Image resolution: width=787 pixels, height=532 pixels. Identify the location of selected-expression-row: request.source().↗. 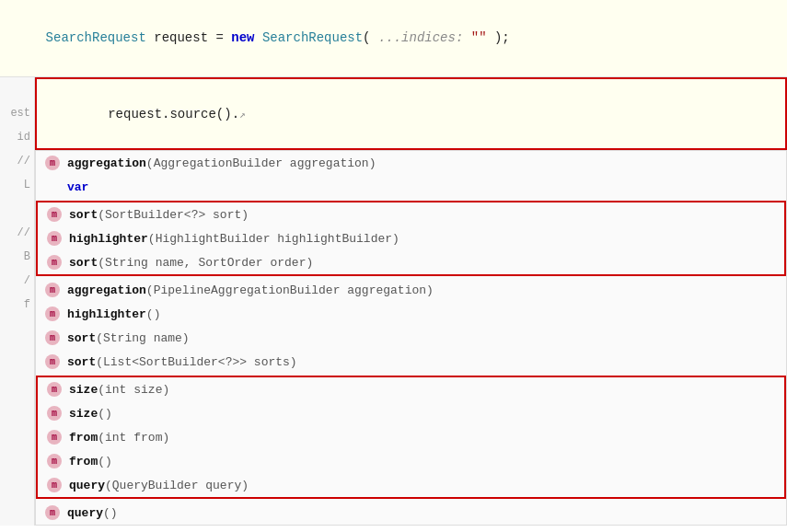
(411, 114).